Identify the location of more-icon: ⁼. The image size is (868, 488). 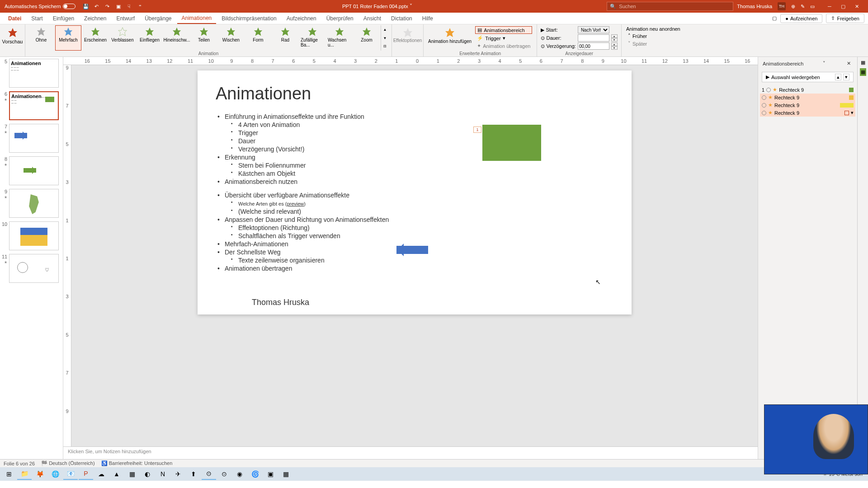
(140, 6).